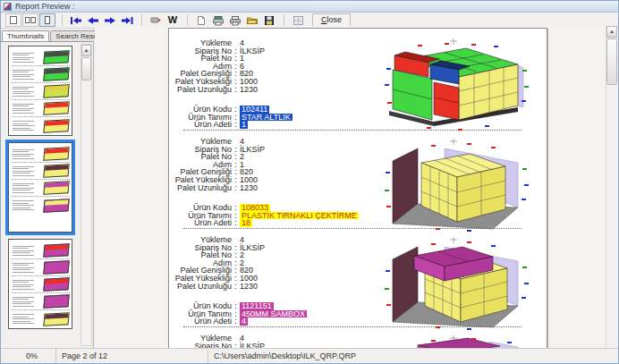 This screenshot has height=364, width=619. Describe the element at coordinates (30, 20) in the screenshot. I see `zoom-100-button` at that location.